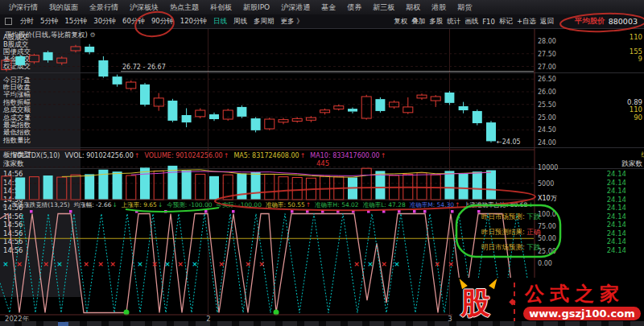 The height and width of the screenshot is (326, 644). I want to click on top-menu-item-1: 我的版面, so click(64, 8).